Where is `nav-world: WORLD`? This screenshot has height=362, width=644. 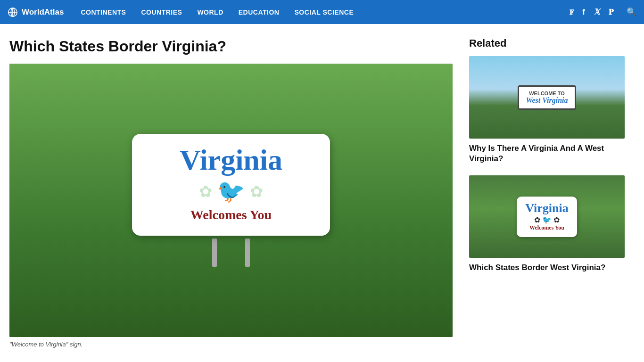
nav-world: WORLD is located at coordinates (210, 12).